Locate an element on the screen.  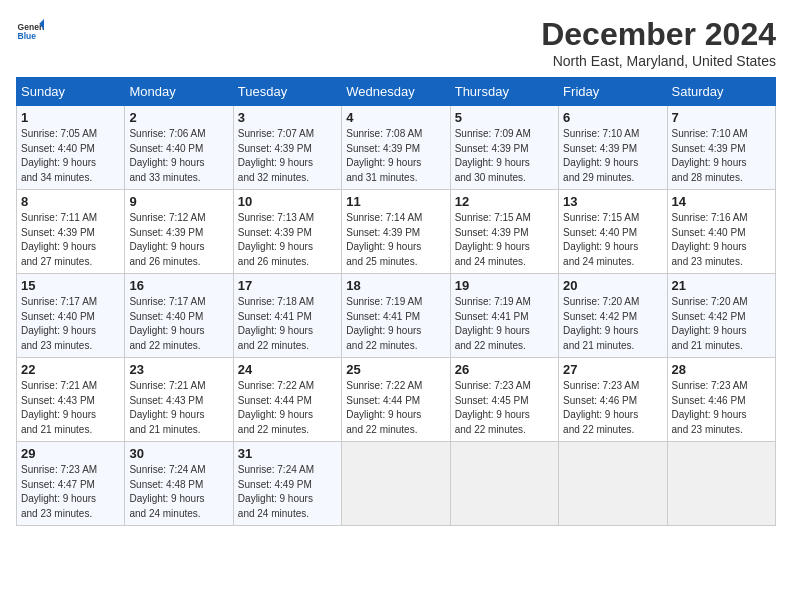
day-number: 19 is located at coordinates (504, 286).